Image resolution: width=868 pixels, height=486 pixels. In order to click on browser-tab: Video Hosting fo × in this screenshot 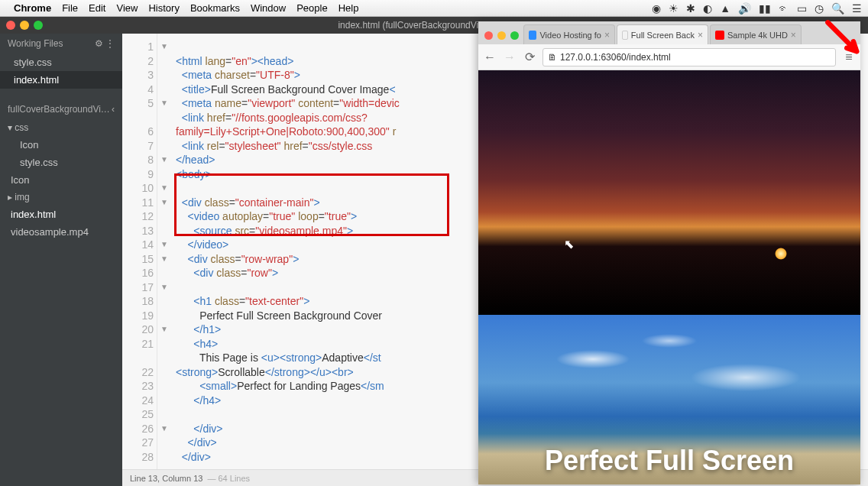, I will do `click(569, 34)`.